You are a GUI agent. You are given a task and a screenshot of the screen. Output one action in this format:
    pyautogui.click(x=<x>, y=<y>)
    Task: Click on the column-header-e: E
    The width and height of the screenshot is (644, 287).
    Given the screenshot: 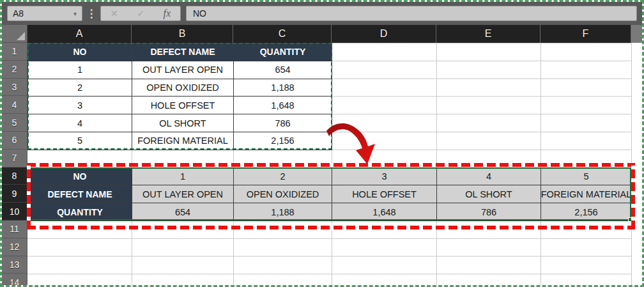 What is the action you would take?
    pyautogui.click(x=488, y=34)
    